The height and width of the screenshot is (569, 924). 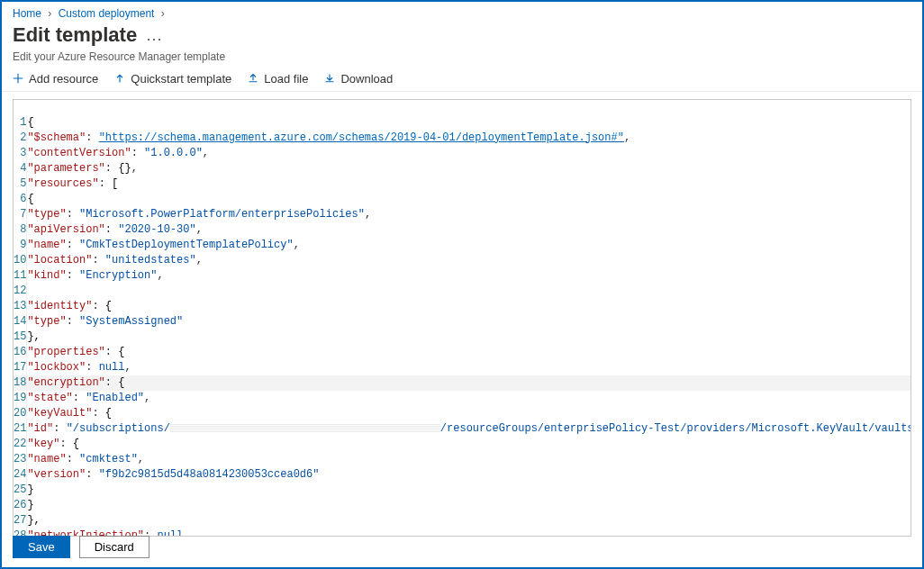 What do you see at coordinates (173, 79) in the screenshot?
I see `quickstart-template-button: Quickstart template` at bounding box center [173, 79].